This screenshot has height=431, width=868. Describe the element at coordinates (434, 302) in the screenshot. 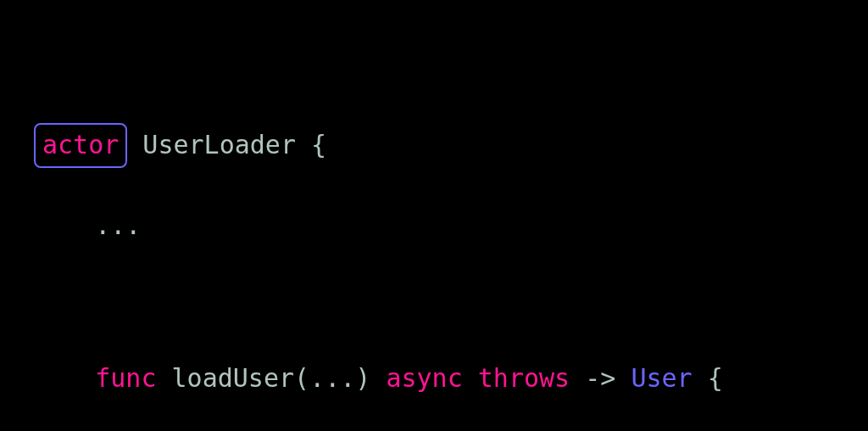

I see `code-line-3-blank` at that location.